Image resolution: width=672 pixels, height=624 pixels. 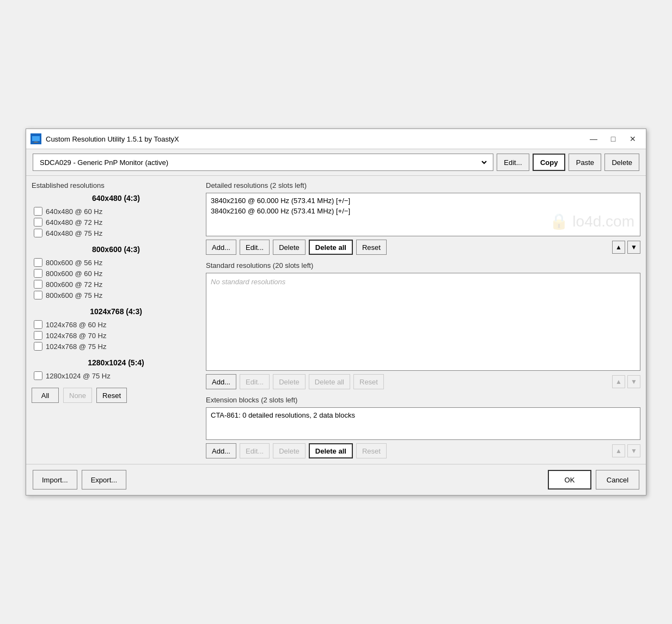 What do you see at coordinates (336, 139) in the screenshot?
I see `title-bar: Custom Resolution Utility 1.5.1 by Toast…` at bounding box center [336, 139].